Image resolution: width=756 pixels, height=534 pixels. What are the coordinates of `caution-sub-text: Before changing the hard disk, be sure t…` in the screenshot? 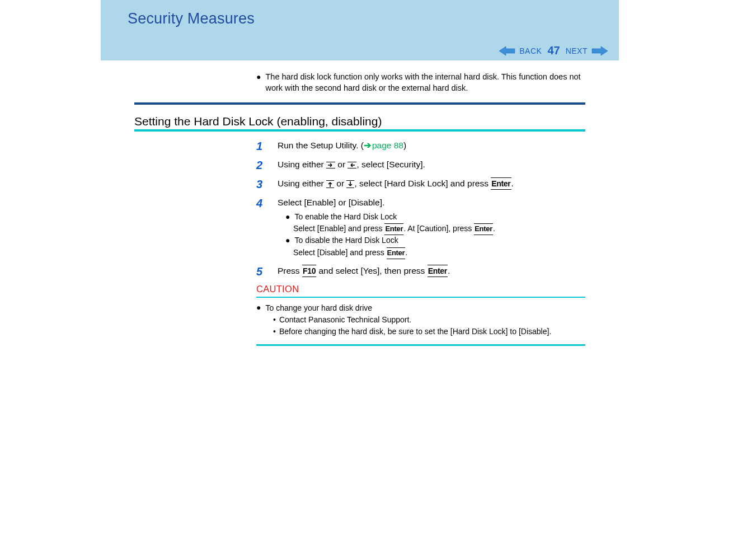 It's located at (415, 331).